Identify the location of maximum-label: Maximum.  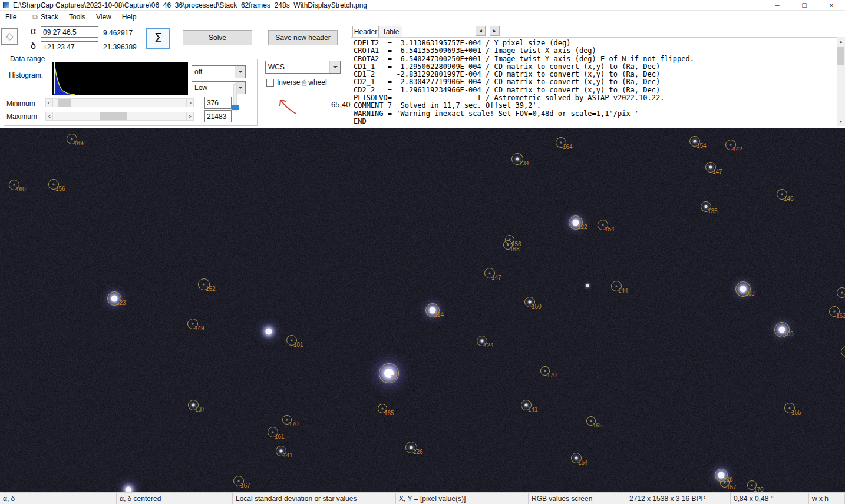
(22, 117).